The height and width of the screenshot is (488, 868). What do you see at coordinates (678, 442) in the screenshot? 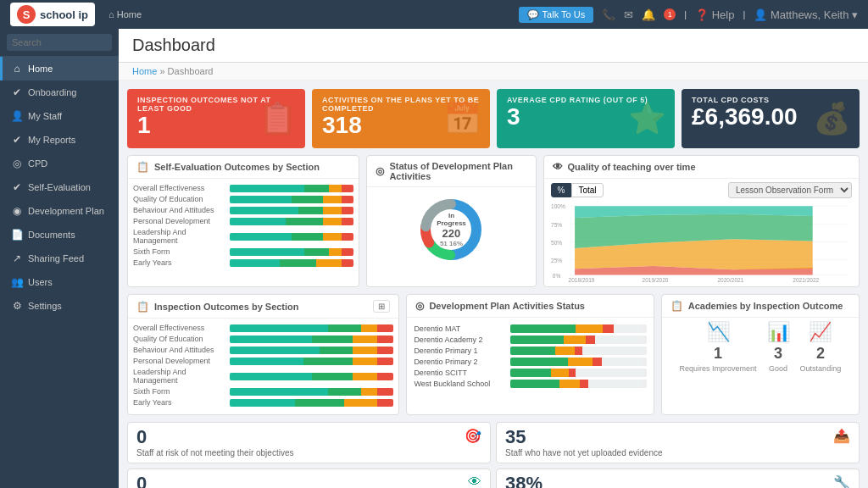
I see `mini-stat-1: 35 Staff who have not yet uploaded evide…` at bounding box center [678, 442].